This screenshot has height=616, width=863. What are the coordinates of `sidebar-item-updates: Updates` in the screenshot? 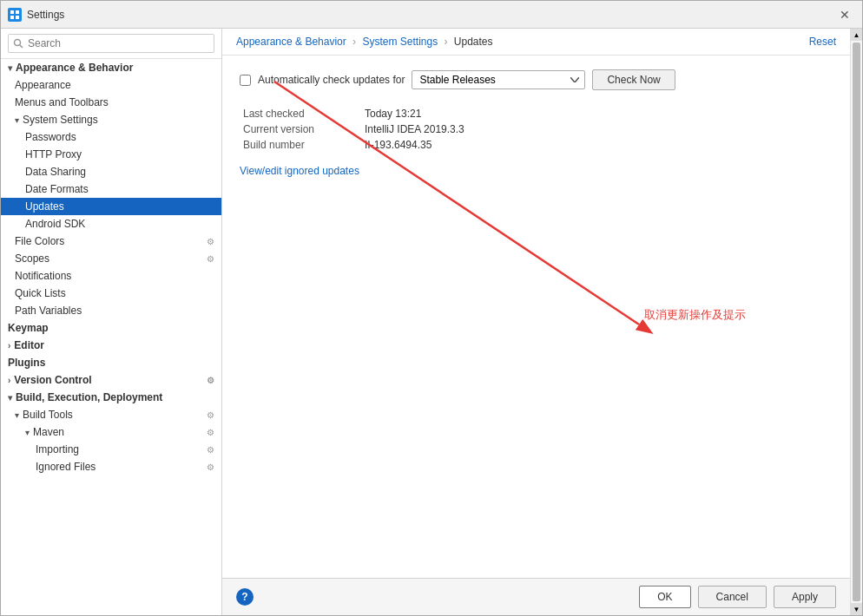 It's located at (111, 206).